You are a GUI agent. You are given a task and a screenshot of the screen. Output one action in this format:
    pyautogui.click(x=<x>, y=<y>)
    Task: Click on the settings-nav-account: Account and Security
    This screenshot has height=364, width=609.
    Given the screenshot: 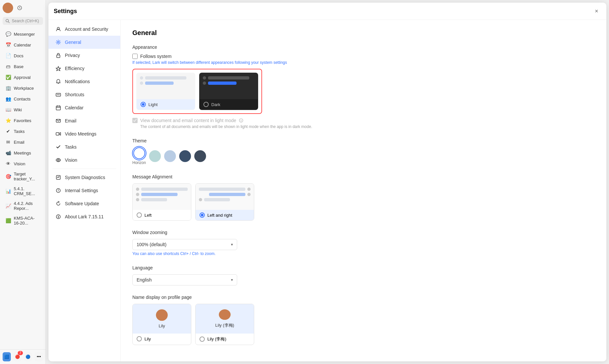 What is the action you would take?
    pyautogui.click(x=85, y=29)
    